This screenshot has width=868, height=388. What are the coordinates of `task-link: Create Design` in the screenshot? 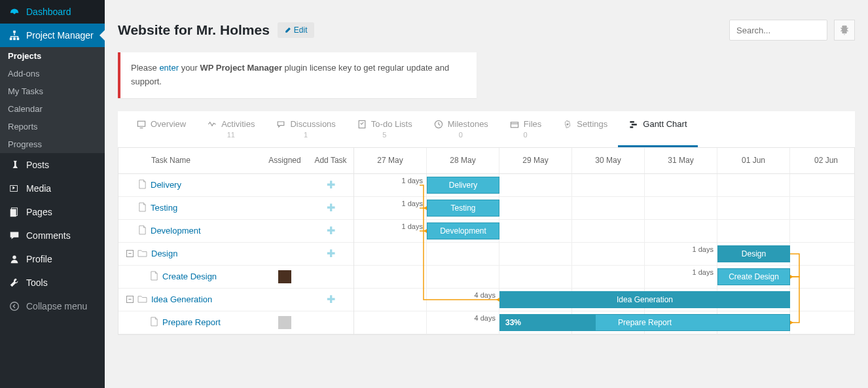 It's located at (190, 276).